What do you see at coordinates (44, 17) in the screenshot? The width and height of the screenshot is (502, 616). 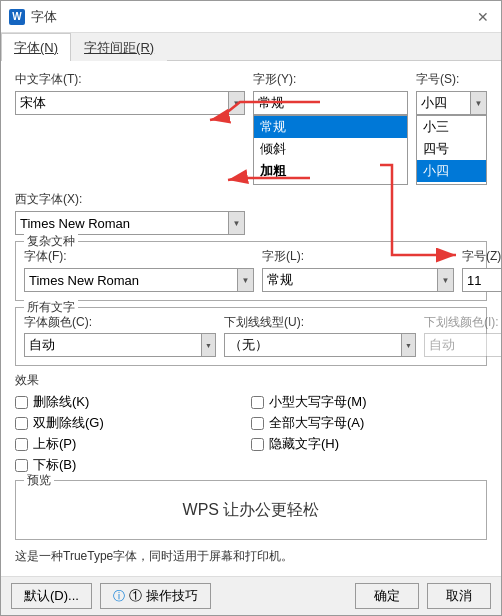 I see `window-title: 字体` at bounding box center [44, 17].